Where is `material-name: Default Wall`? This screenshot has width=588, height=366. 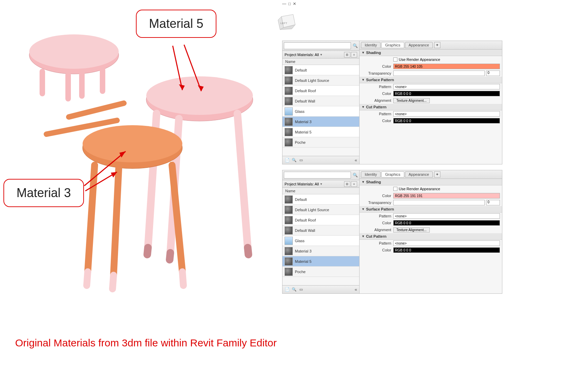 material-name: Default Wall is located at coordinates (305, 230).